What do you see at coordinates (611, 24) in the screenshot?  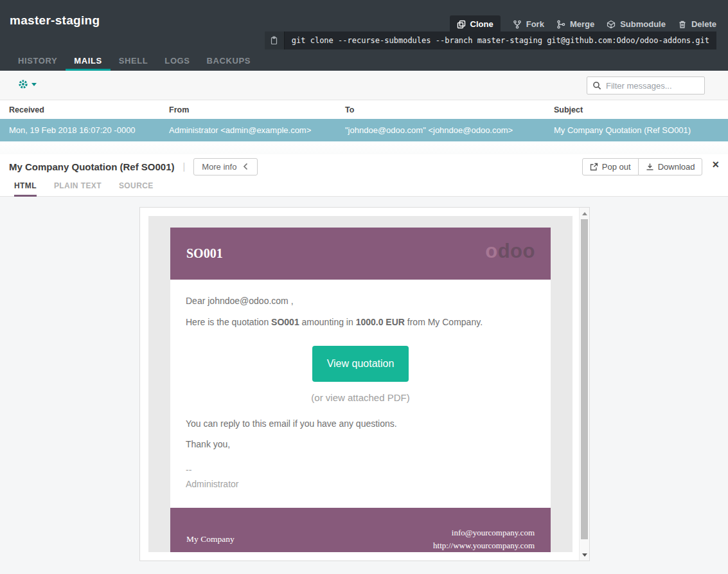 I see `submodule-icon` at bounding box center [611, 24].